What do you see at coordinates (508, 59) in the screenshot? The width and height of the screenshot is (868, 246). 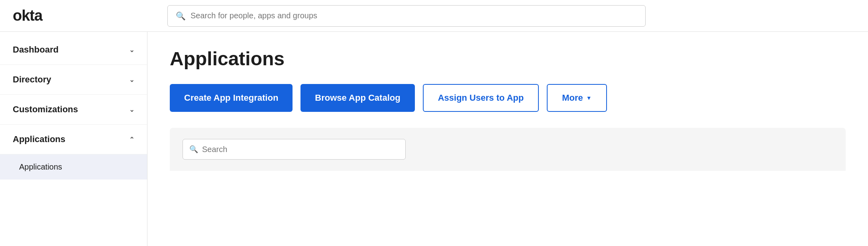 I see `page-title: Applications` at bounding box center [508, 59].